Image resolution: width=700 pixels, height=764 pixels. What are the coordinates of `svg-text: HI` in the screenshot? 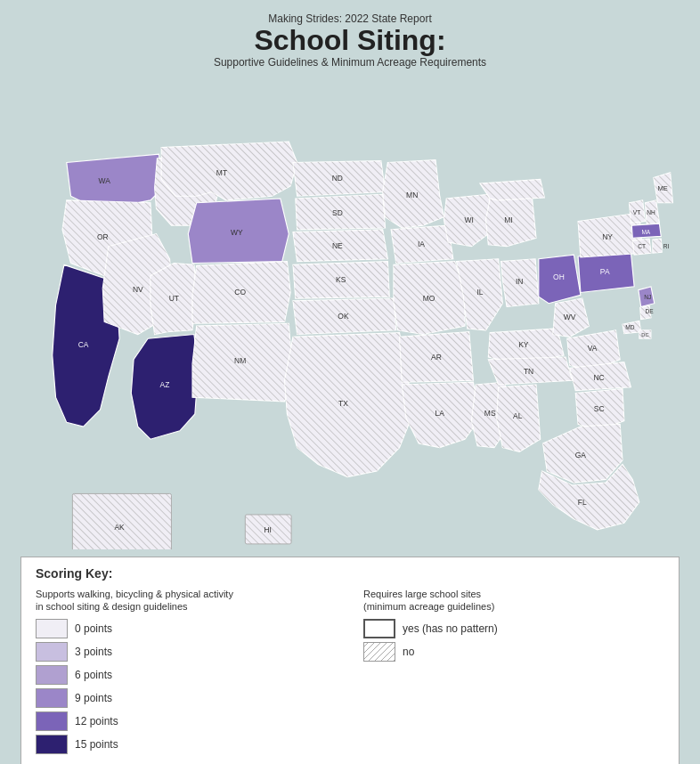 It's located at (268, 530).